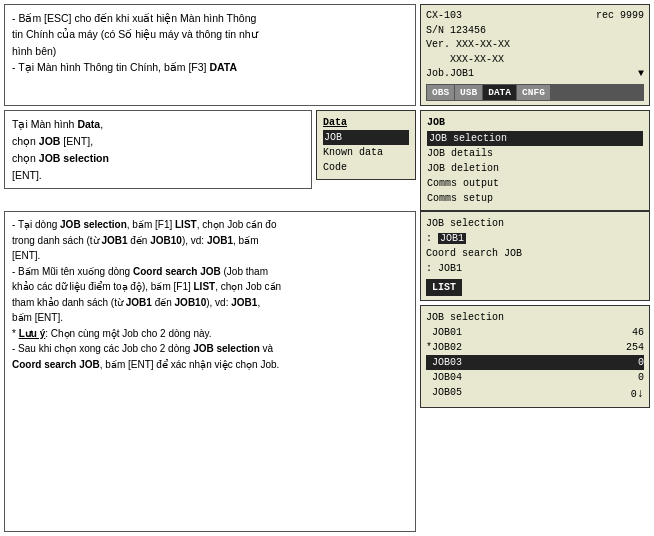 Image resolution: width=654 pixels, height=536 pixels. Describe the element at coordinates (366, 138) in the screenshot. I see `data-menu-job-highlighted: JOB` at that location.